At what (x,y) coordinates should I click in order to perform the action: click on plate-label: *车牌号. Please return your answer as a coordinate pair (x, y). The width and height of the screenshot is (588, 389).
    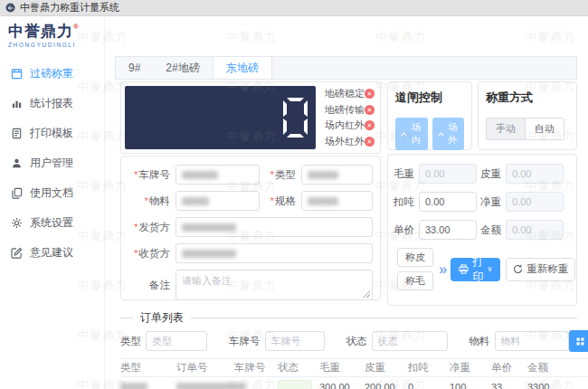
    Looking at the image, I should click on (151, 176).